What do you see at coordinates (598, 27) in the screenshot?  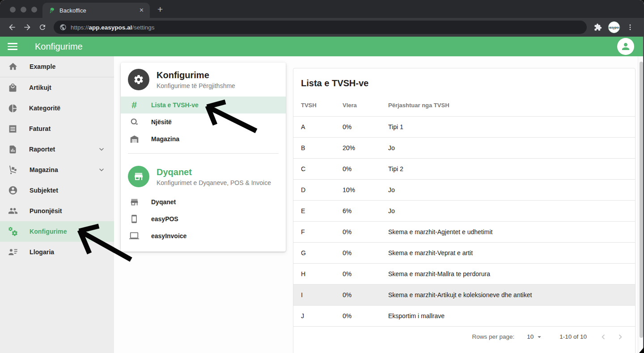 I see `extensions-puzzle-icon` at bounding box center [598, 27].